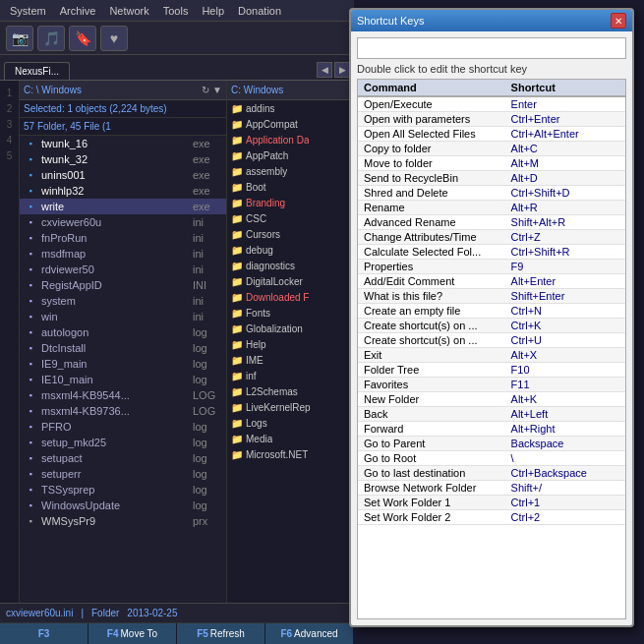  I want to click on table-row: ▪PFROlog, so click(123, 427).